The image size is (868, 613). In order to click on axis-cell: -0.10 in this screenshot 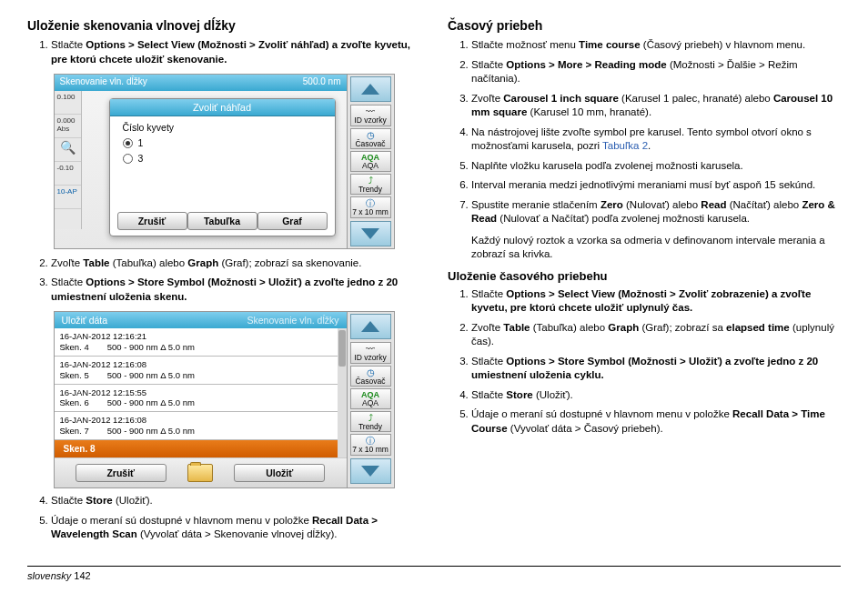, I will do `click(67, 174)`.